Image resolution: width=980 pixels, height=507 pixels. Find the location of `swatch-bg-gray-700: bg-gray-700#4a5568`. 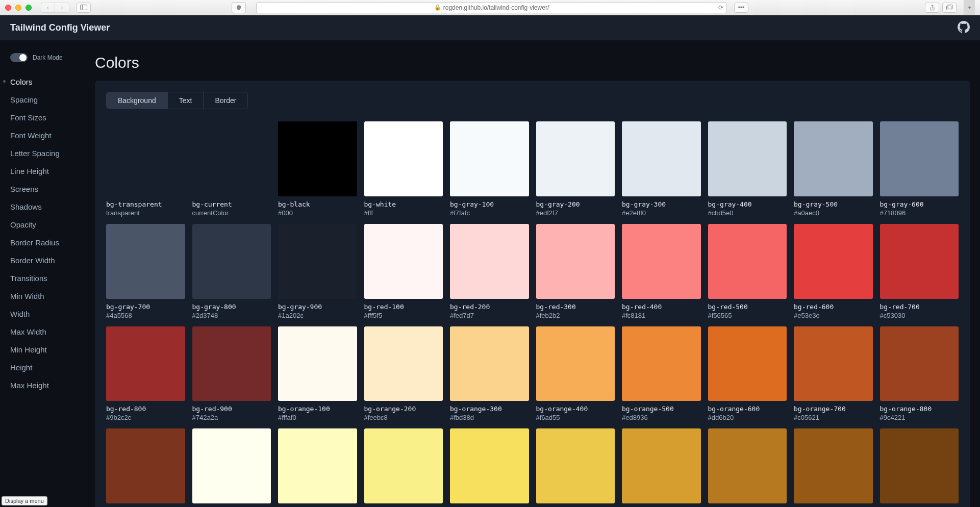

swatch-bg-gray-700: bg-gray-700#4a5568 is located at coordinates (146, 271).